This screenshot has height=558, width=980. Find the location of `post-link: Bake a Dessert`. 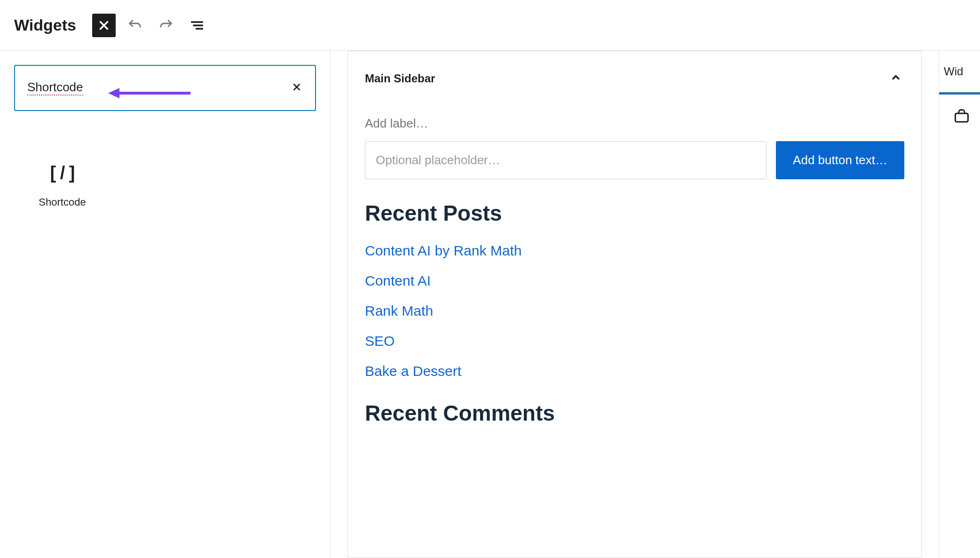

post-link: Bake a Dessert is located at coordinates (413, 371).